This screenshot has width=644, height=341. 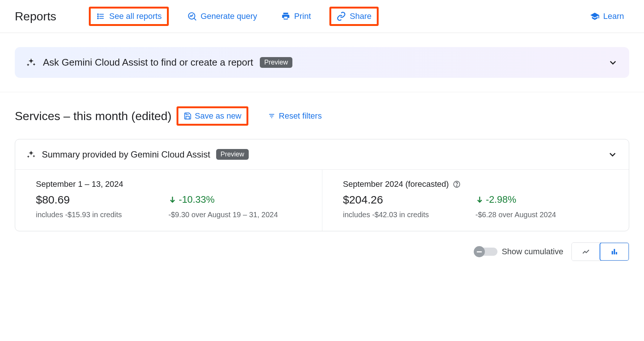 What do you see at coordinates (300, 116) in the screenshot?
I see `reset-filters-label: Reset filters` at bounding box center [300, 116].